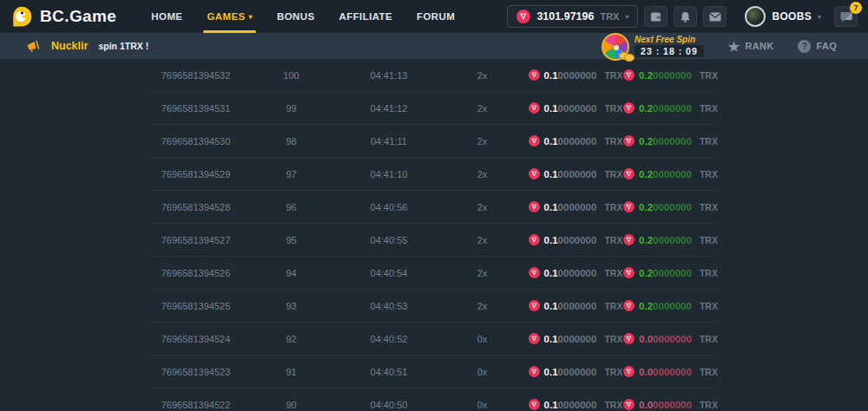 Image resolution: width=868 pixels, height=411 pixels. I want to click on roll-number: 98, so click(292, 141).